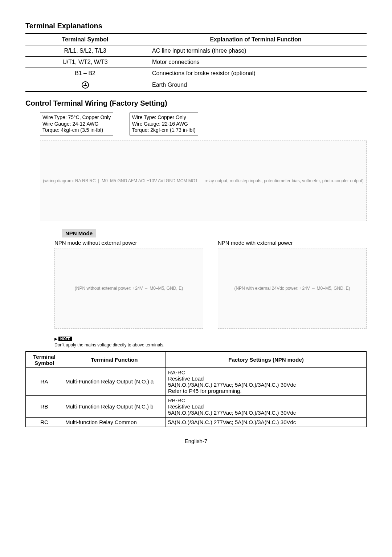 The width and height of the screenshot is (392, 557). What do you see at coordinates (196, 26) in the screenshot?
I see `heading-terminal-explanations: Terminal Explanations` at bounding box center [196, 26].